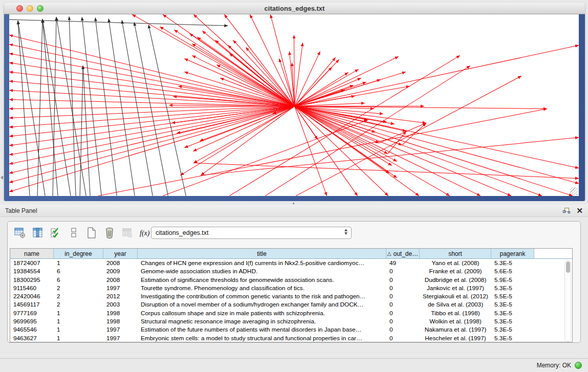 This screenshot has height=372, width=588. I want to click on table-cell: 2008, so click(121, 280).